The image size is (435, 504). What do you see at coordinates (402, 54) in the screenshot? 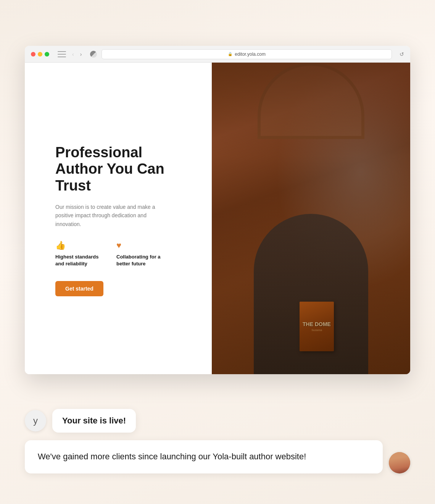
I see `reload-icon: ↺` at bounding box center [402, 54].